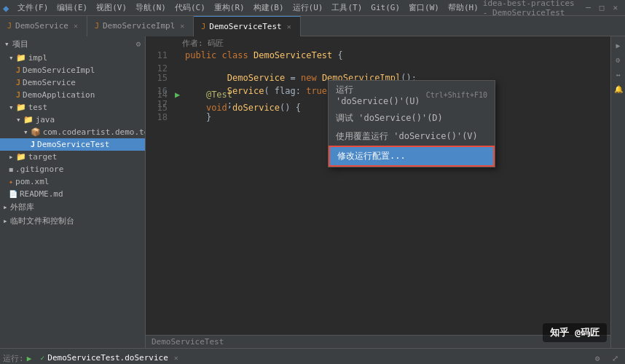 The image size is (625, 364). What do you see at coordinates (602, 7) in the screenshot?
I see `maximize-btn: □` at bounding box center [602, 7].